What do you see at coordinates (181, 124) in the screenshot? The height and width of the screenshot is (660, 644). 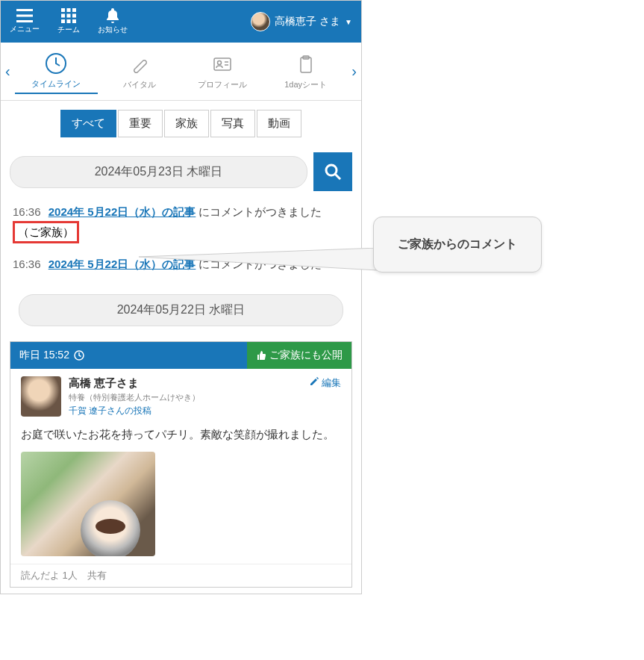 I see `filter-tabs: すべて 重要 家族 写真 動画` at bounding box center [181, 124].